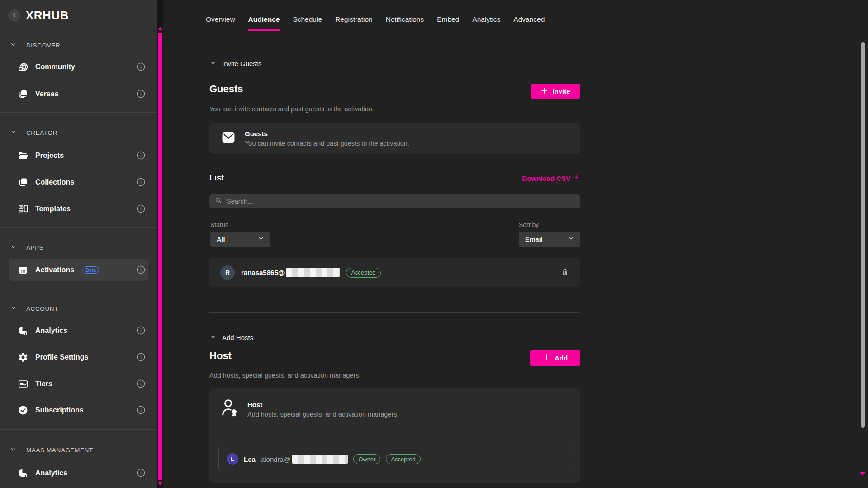 The height and width of the screenshot is (488, 868). Describe the element at coordinates (395, 312) in the screenshot. I see `section-divider` at that location.